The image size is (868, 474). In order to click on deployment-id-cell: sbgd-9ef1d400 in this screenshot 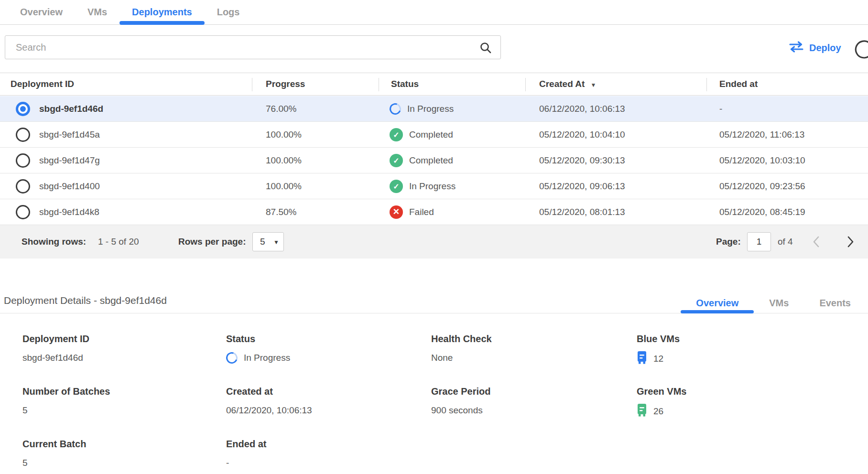, I will do `click(70, 186)`.